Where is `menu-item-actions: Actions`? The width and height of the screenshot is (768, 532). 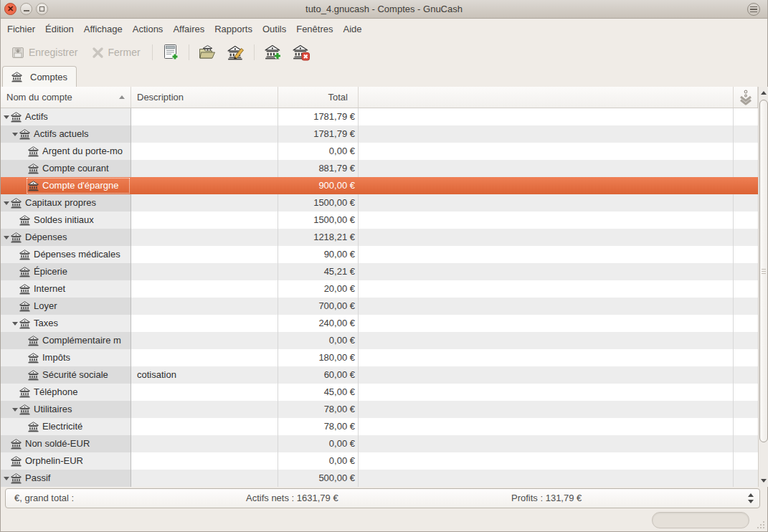
menu-item-actions: Actions is located at coordinates (148, 29).